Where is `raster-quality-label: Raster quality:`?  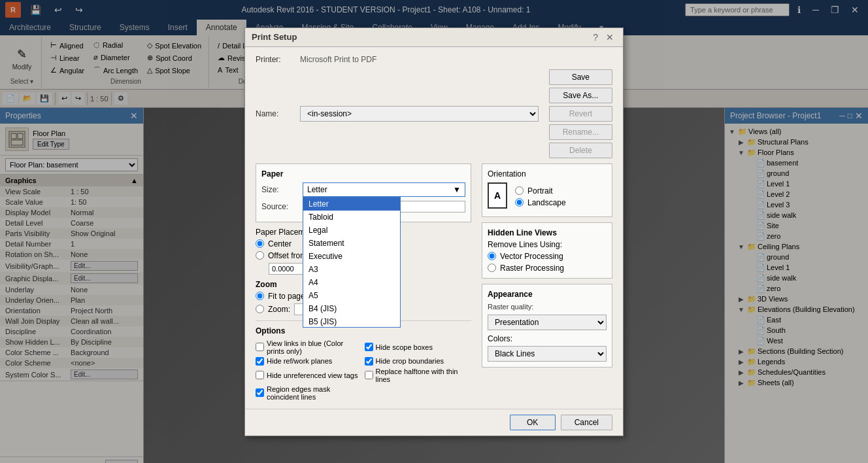
raster-quality-label: Raster quality: is located at coordinates (510, 307).